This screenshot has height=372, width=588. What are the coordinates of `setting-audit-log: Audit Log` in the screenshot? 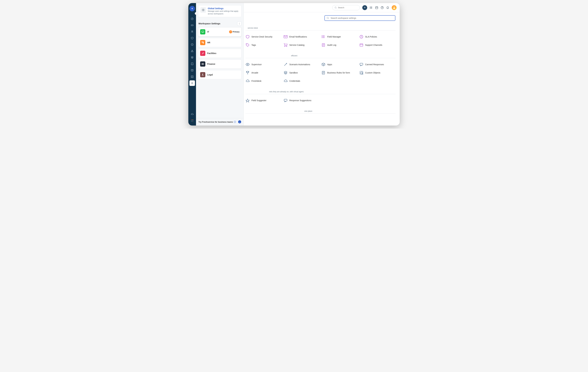 It's located at (339, 45).